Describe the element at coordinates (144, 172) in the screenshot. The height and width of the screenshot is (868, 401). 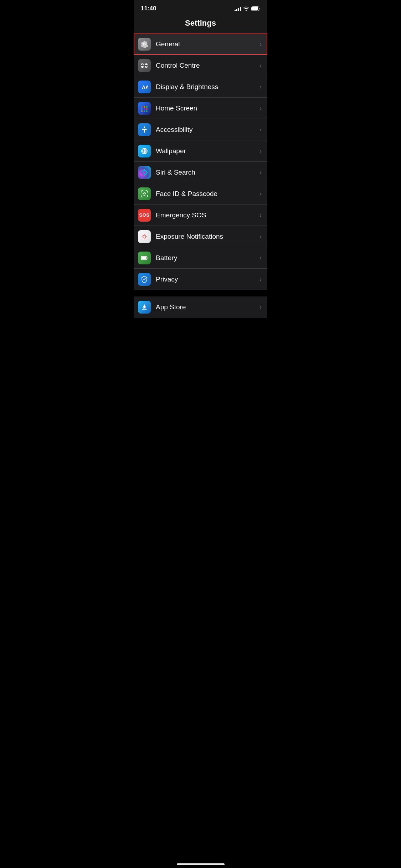
I see `siri-icon` at that location.